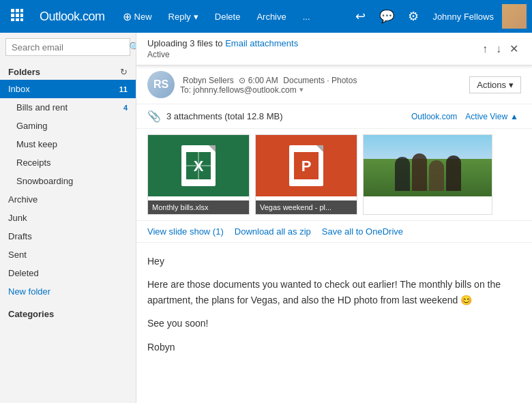 The width and height of the screenshot is (532, 403). I want to click on upload-info: Uploading 3 files to Email attachments A…, so click(311, 49).